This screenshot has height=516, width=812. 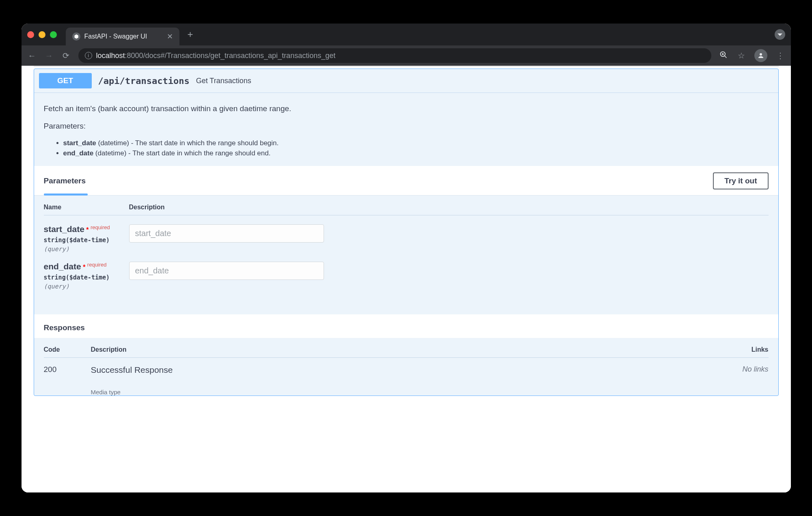 I want to click on start-date-input, so click(x=227, y=234).